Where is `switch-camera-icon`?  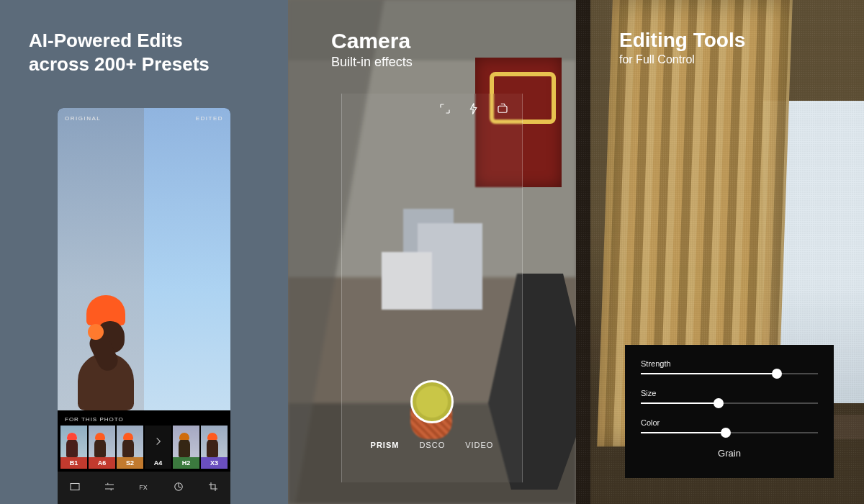
switch-camera-icon is located at coordinates (503, 110).